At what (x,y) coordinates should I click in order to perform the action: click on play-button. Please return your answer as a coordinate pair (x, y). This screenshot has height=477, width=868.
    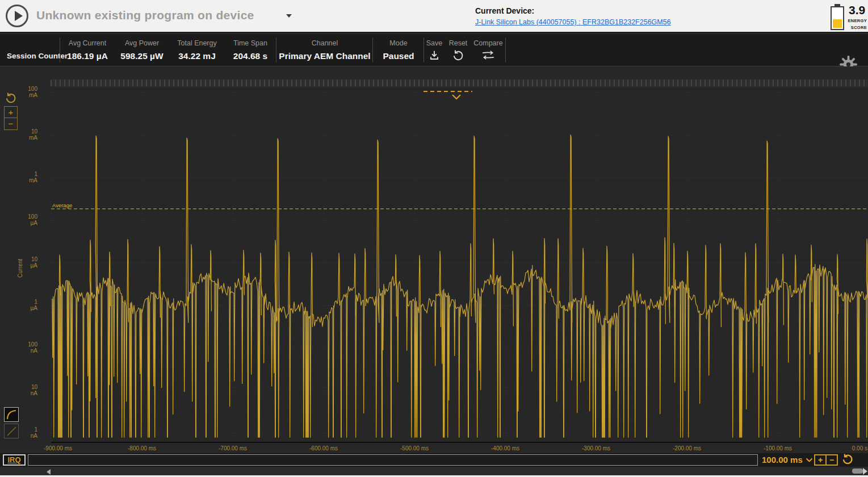
    Looking at the image, I should click on (17, 16).